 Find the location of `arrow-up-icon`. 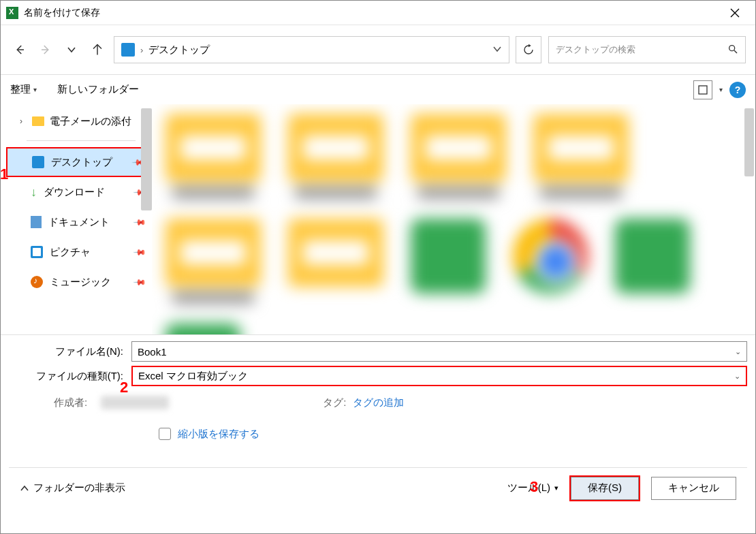

arrow-up-icon is located at coordinates (97, 50).